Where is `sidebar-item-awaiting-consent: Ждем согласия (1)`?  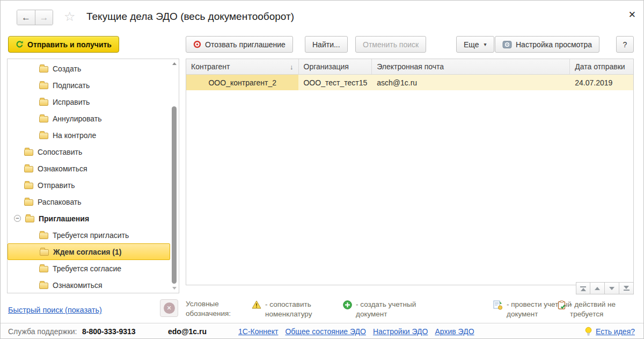 sidebar-item-awaiting-consent: Ждем согласия (1) is located at coordinates (89, 251).